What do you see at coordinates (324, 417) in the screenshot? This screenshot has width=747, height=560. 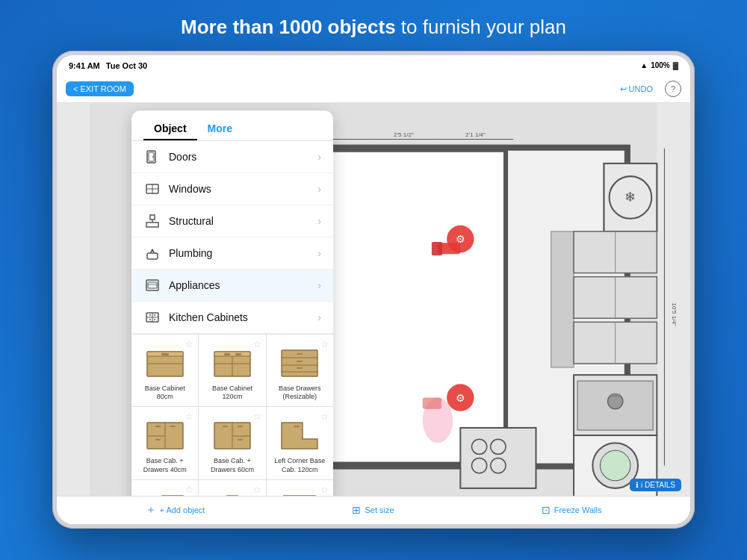 I see `star-6: ☆` at bounding box center [324, 417].